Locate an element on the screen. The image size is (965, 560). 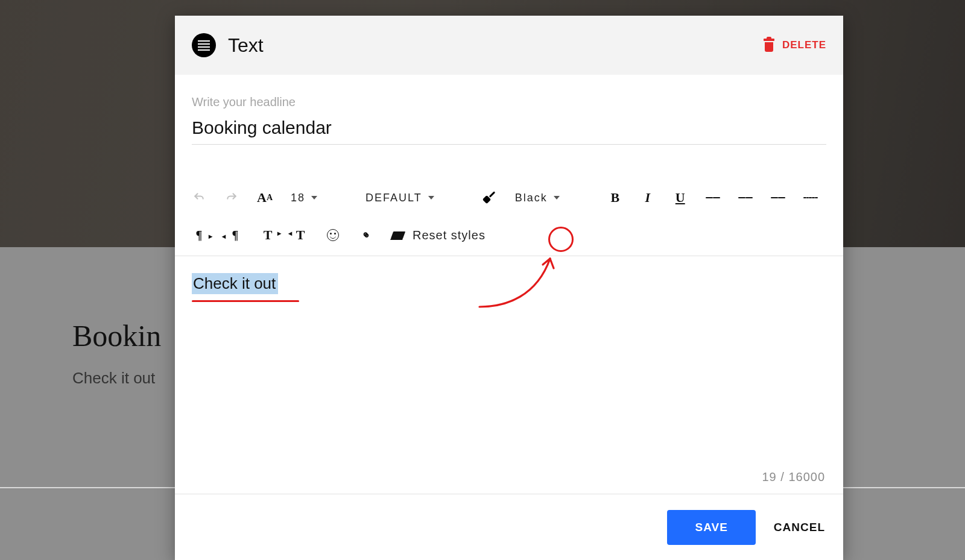
font-family-select: DEFAULT is located at coordinates (400, 198).